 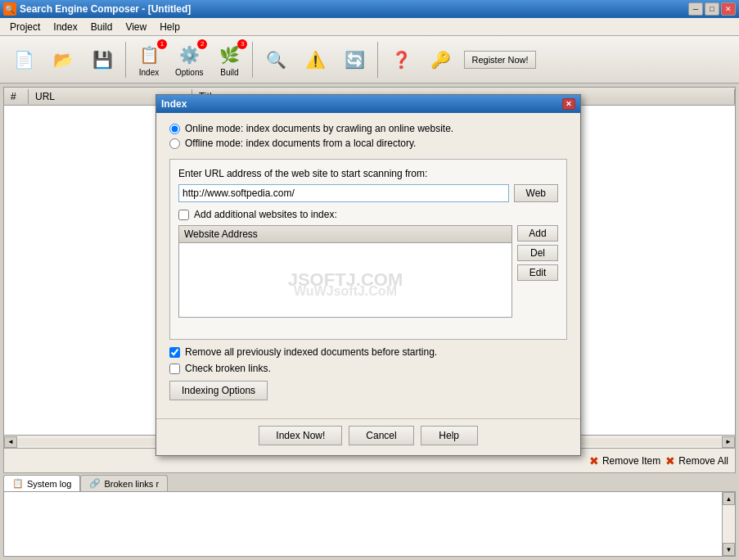 I want to click on index-label: Index, so click(x=149, y=72).